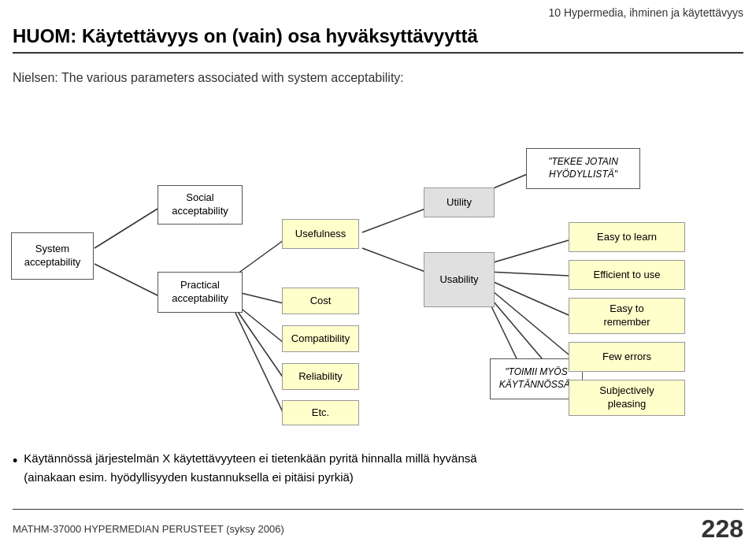 This screenshot has height=553, width=756. Describe the element at coordinates (148, 529) in the screenshot. I see `footer-course: MATHM-37000 HYPERMEDIAN PERUSTEET (syksy…` at that location.